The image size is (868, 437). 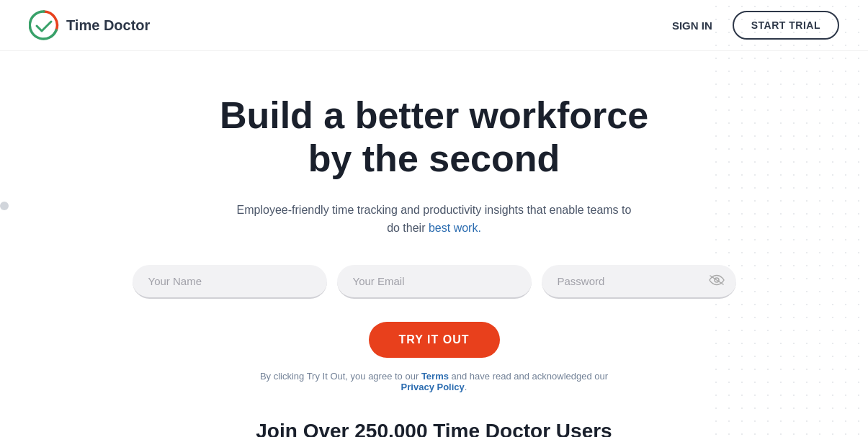 What do you see at coordinates (434, 282) in the screenshot?
I see `signup-form` at bounding box center [434, 282].